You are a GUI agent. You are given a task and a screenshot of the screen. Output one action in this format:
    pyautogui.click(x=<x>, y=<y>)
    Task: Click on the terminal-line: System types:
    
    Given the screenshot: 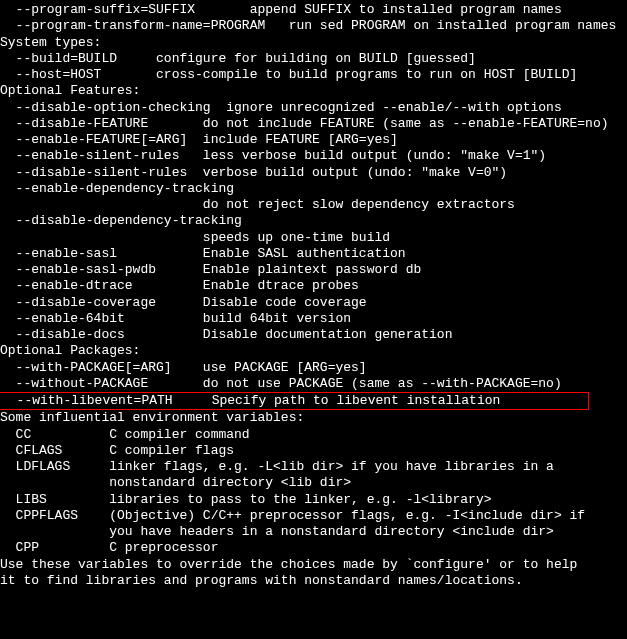 What is the action you would take?
    pyautogui.click(x=314, y=43)
    